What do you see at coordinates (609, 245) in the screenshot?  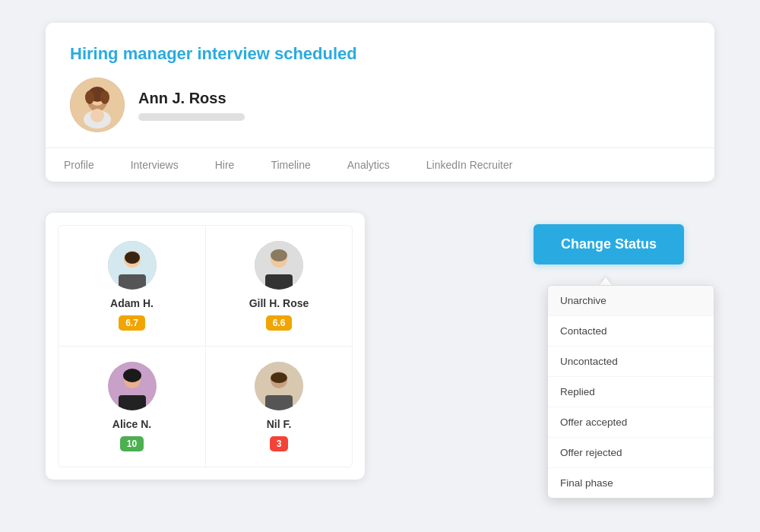 I see `change-status-button: Change Status` at bounding box center [609, 245].